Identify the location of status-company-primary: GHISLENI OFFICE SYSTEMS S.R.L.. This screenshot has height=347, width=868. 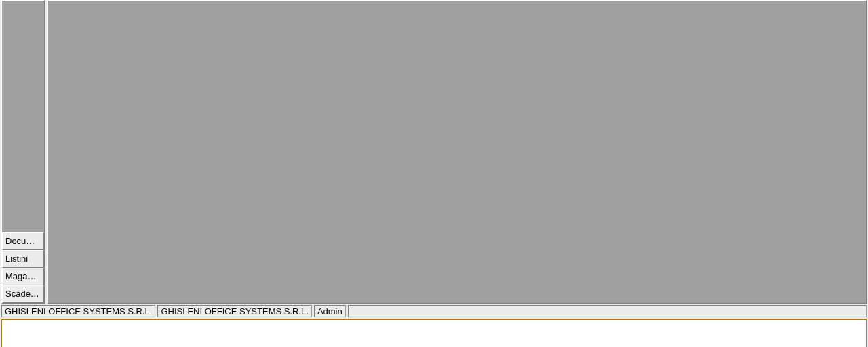
(79, 311).